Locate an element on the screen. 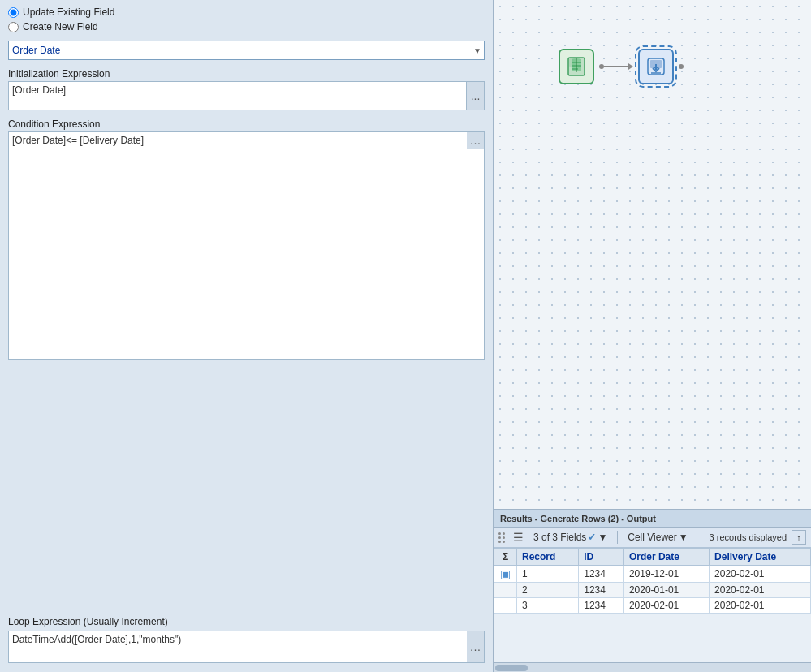 The height and width of the screenshot is (672, 811). init-expression-input: [Order Date] is located at coordinates (237, 96).